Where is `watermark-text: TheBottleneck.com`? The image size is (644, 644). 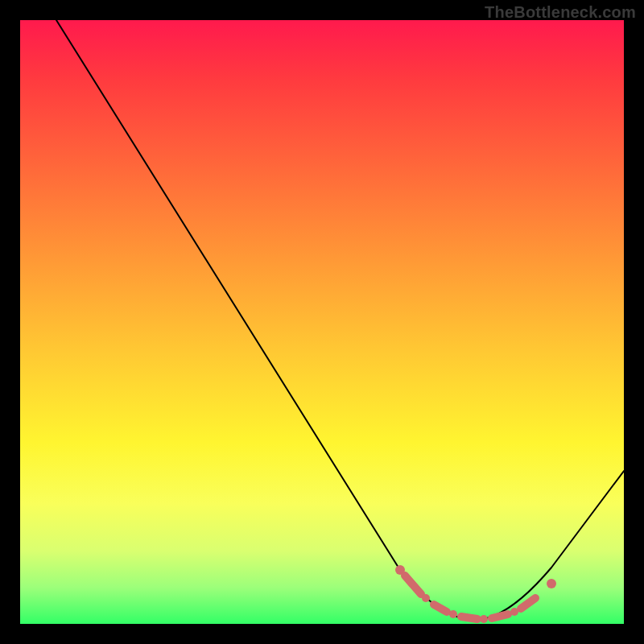 watermark-text: TheBottleneck.com is located at coordinates (560, 13).